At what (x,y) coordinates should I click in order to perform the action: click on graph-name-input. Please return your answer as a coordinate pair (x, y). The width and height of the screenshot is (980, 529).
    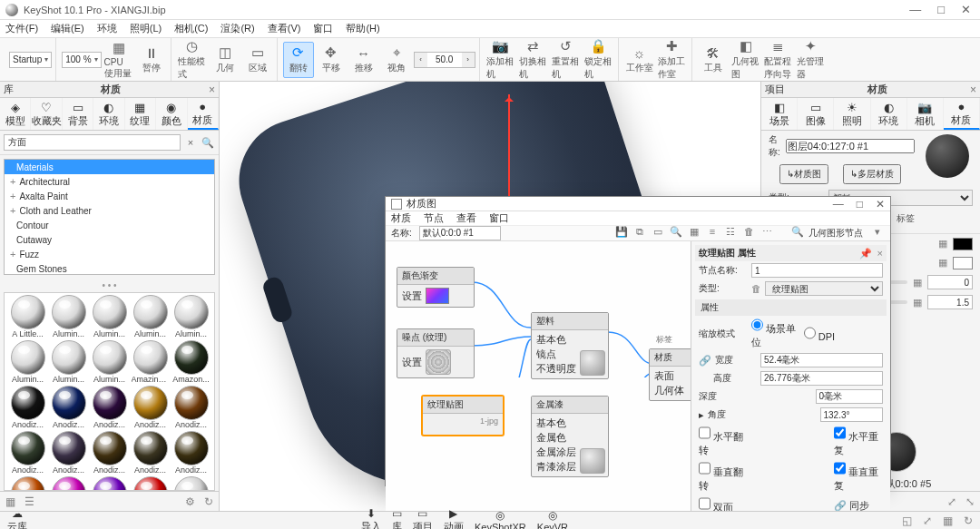
    Looking at the image, I should click on (460, 233).